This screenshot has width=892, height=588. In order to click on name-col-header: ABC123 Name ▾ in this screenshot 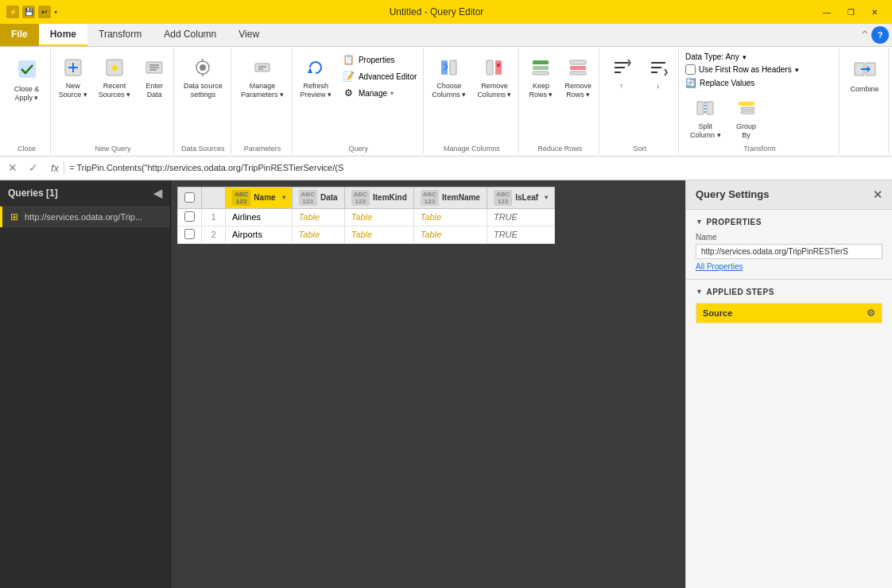, I will do `click(259, 197)`.